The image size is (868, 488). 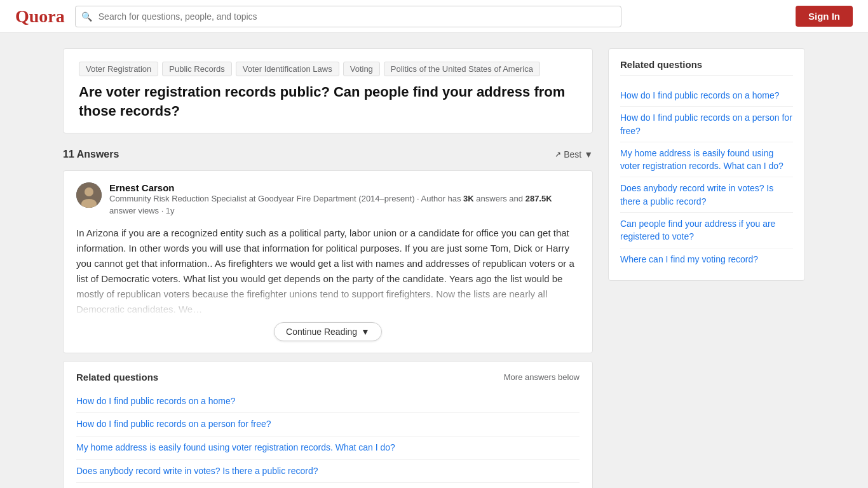 What do you see at coordinates (707, 165) in the screenshot?
I see `sidebar-card: Related questions How do I find public r…` at bounding box center [707, 165].